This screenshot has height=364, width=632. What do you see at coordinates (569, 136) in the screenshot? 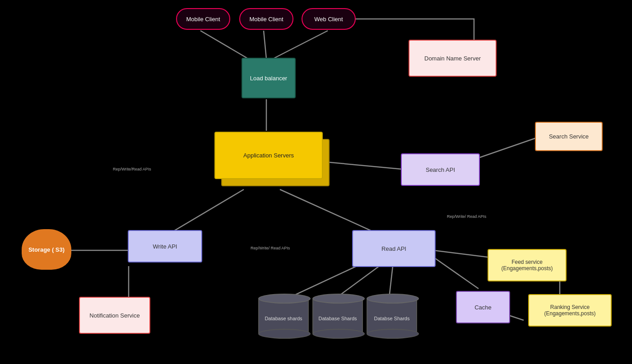
I see `search-service: Search Service` at bounding box center [569, 136].